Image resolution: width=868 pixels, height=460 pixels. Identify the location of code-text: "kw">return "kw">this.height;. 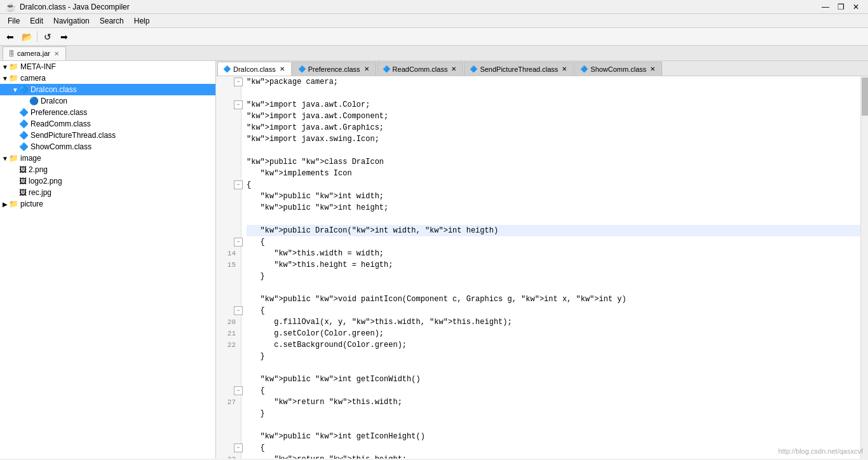
(327, 456).